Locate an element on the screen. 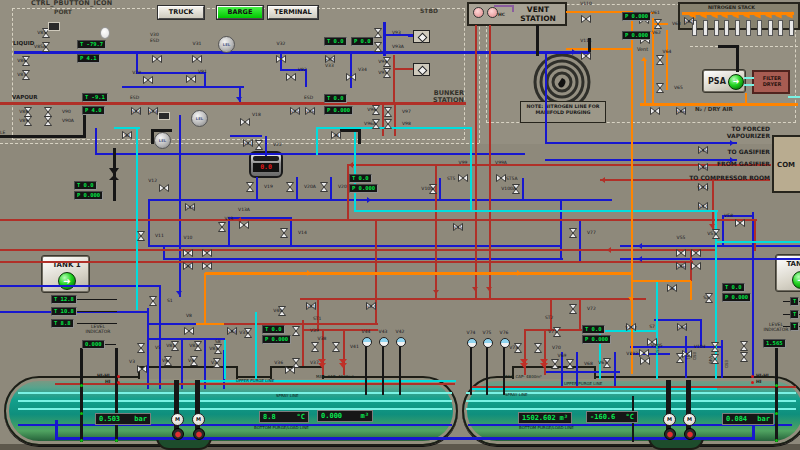 The height and width of the screenshot is (450, 800). valve-V93 is located at coordinates (385, 33).